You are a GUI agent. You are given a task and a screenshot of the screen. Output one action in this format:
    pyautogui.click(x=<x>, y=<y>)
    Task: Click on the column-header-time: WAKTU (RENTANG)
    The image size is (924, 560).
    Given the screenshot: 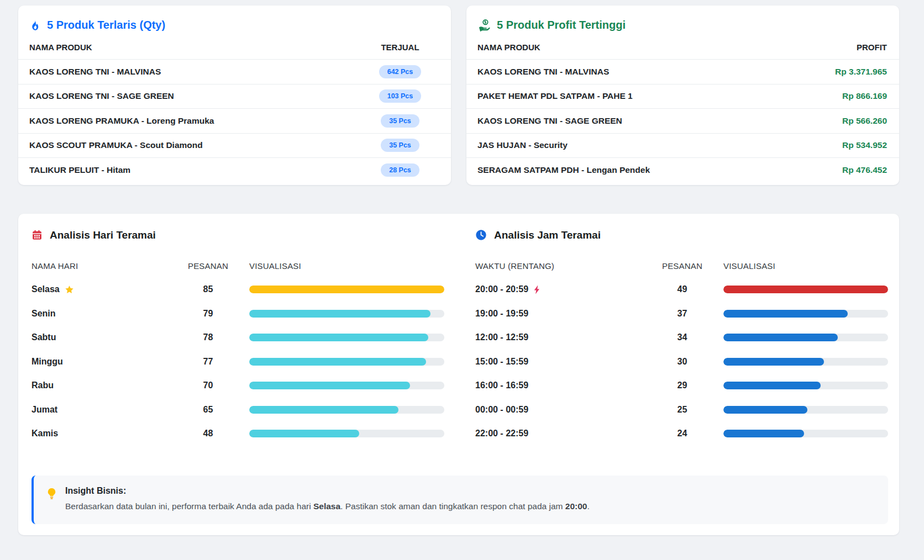 What is the action you would take?
    pyautogui.click(x=558, y=266)
    